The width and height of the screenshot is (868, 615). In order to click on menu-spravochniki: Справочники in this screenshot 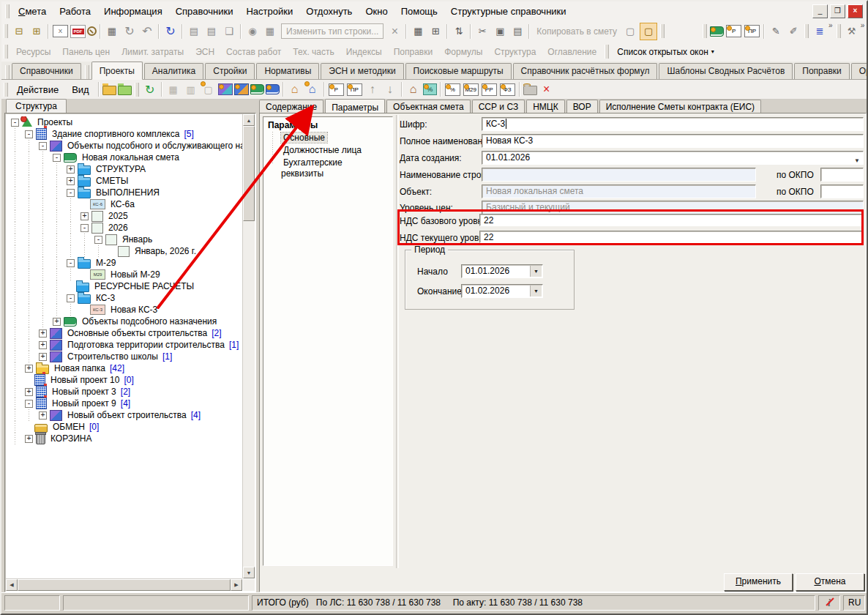, I will do `click(205, 12)`.